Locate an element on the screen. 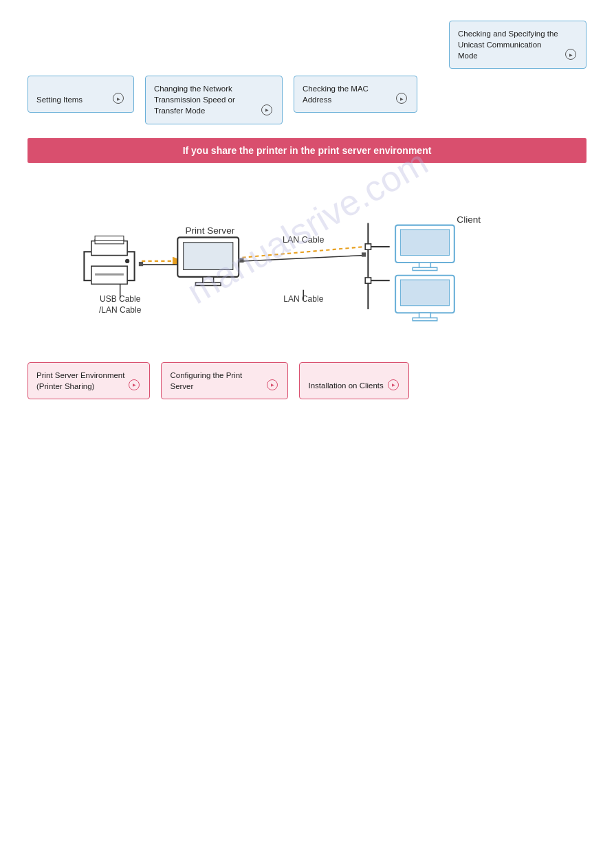 The width and height of the screenshot is (614, 868). printer-icon is located at coordinates (109, 260).